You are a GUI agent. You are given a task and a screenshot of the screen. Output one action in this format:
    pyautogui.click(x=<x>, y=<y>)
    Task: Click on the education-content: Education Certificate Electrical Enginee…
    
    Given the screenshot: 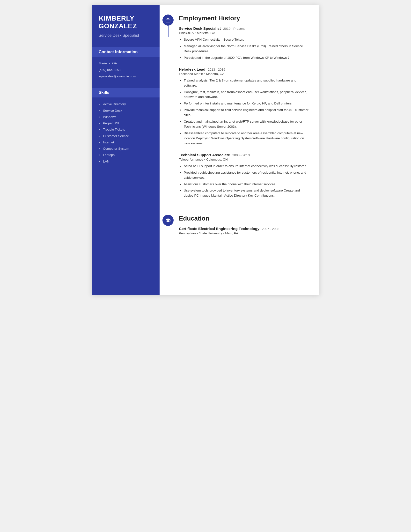 What is the action you would take?
    pyautogui.click(x=243, y=227)
    